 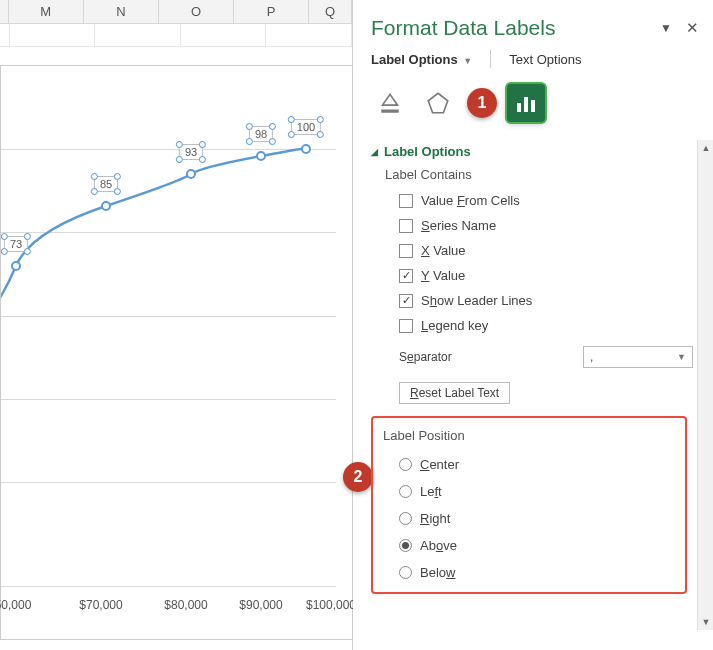 I want to click on section-label-options: ◢ Label Options, so click(x=538, y=152).